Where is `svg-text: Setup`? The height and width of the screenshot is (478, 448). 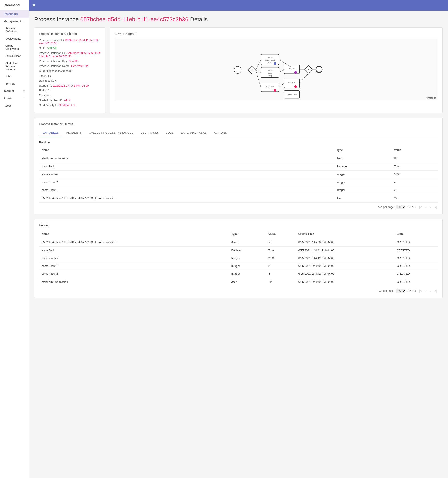 svg-text: Setup is located at coordinates (270, 76).